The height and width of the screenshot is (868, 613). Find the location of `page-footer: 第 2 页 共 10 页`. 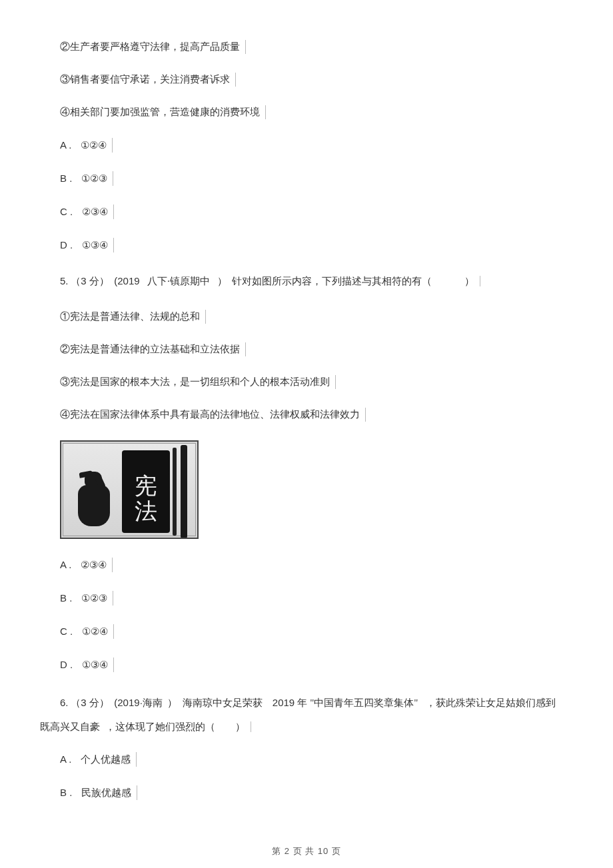

page-footer: 第 2 页 共 10 页 is located at coordinates (306, 851).